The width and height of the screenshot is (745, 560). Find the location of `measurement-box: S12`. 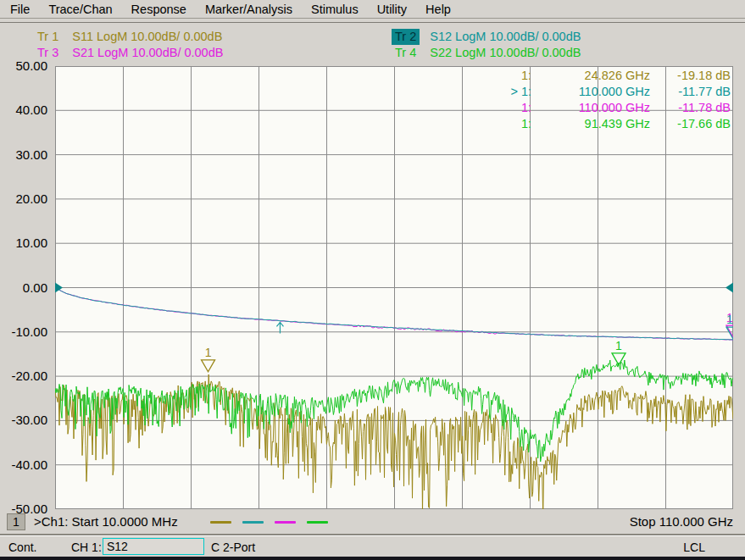

measurement-box: S12 is located at coordinates (153, 546).